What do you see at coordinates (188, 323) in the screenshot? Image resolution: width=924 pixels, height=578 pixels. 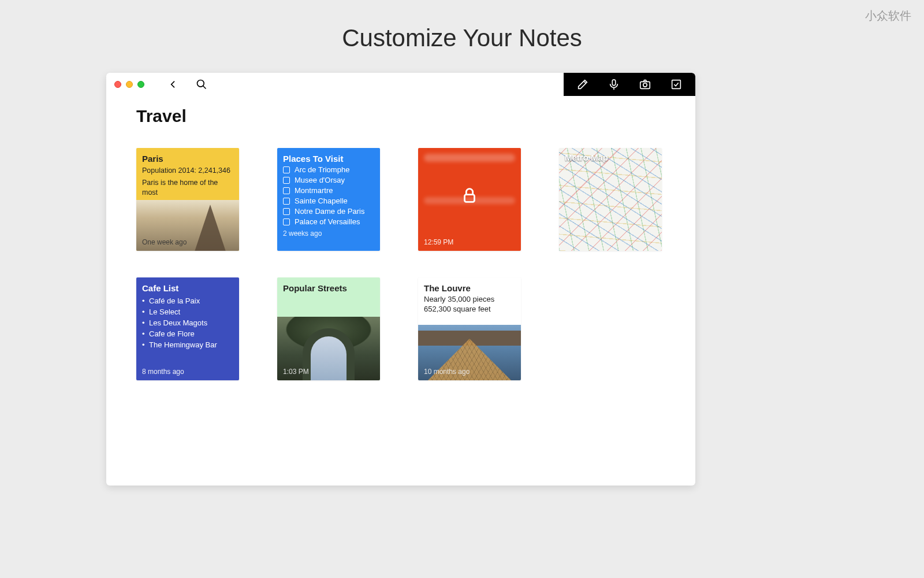 I see `list-item: Les Deux Magots` at bounding box center [188, 323].